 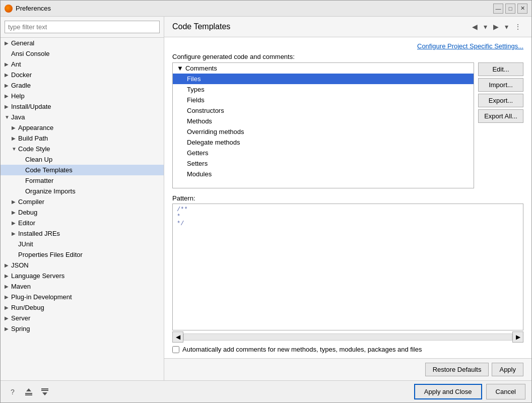 What do you see at coordinates (82, 96) in the screenshot?
I see `sidebar-item-help: ▶ Help` at bounding box center [82, 96].